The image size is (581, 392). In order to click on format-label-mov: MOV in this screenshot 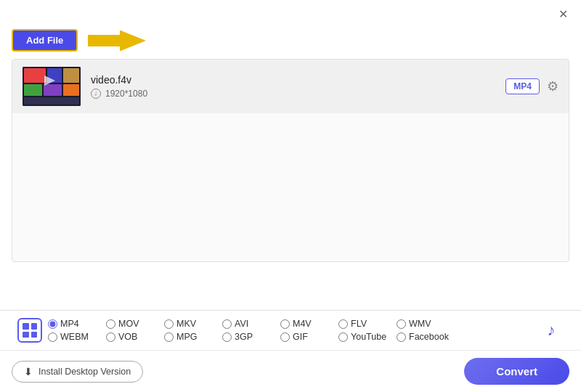, I will do `click(129, 324)`.